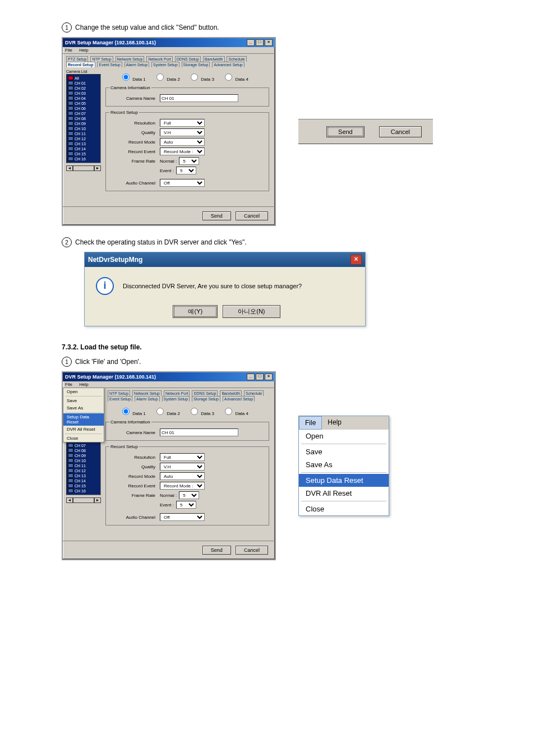  I want to click on frame-event-select-2: 5, so click(186, 505).